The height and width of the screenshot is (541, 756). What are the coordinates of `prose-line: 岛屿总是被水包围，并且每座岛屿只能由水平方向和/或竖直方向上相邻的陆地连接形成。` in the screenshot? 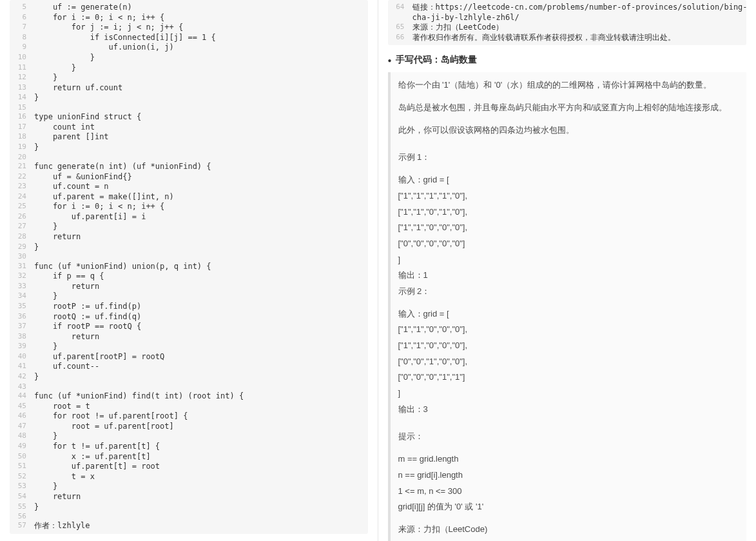 It's located at (568, 108).